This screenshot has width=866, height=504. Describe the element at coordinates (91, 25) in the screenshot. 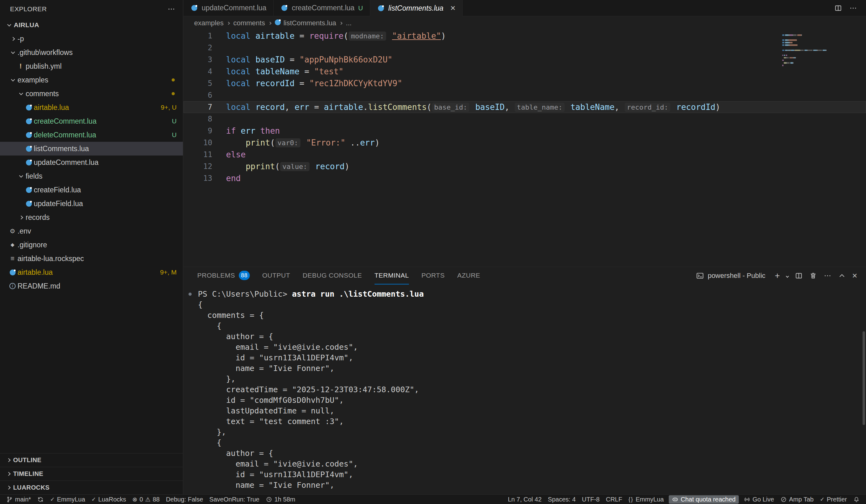

I see `sidebar-item-airlua: AIRLUA` at that location.